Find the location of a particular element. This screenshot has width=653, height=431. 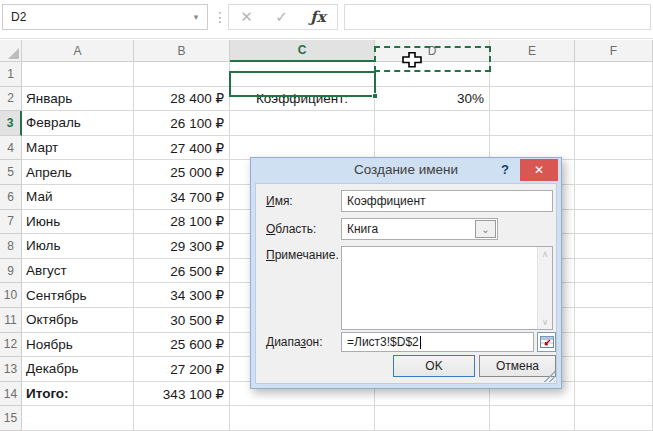

row-header-4: 4 is located at coordinates (11, 148).